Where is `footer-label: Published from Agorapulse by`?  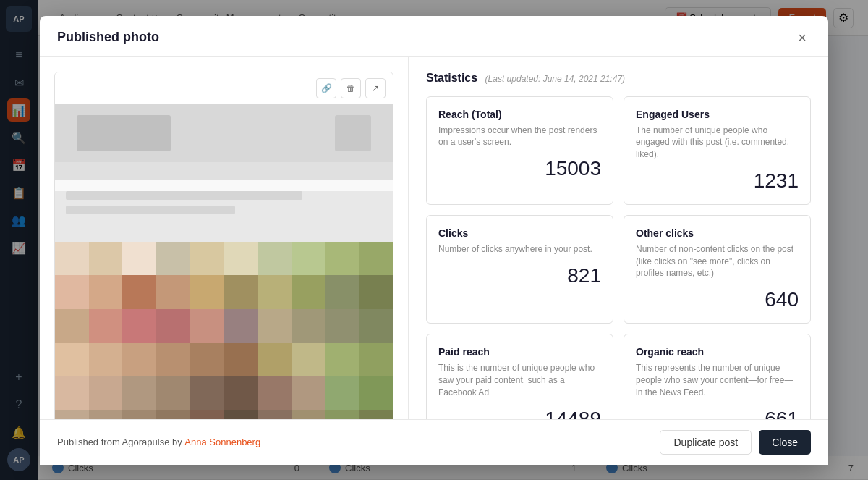 footer-label: Published from Agorapulse by is located at coordinates (120, 442).